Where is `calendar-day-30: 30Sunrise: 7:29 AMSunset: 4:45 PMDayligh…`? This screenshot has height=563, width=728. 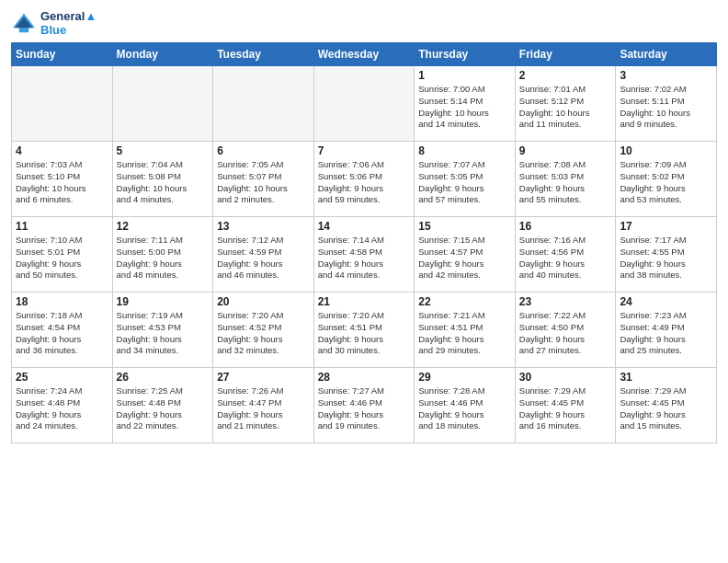 calendar-day-30: 30Sunrise: 7:29 AMSunset: 4:45 PMDayligh… is located at coordinates (565, 406).